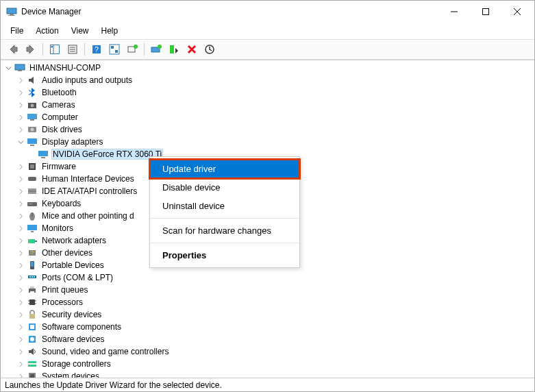 The width and height of the screenshot is (535, 392). What do you see at coordinates (486, 12) in the screenshot?
I see `maximize-button` at bounding box center [486, 12].